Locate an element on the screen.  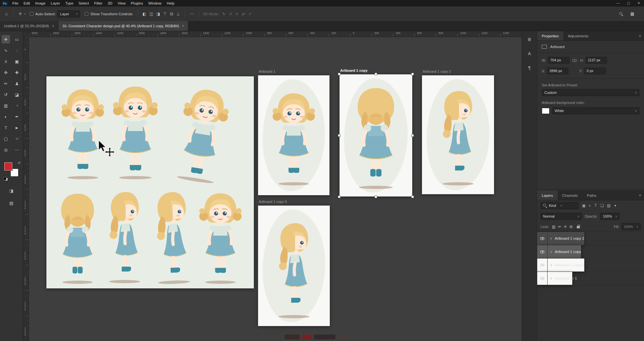
align-right-icon: ◨ is located at coordinates (158, 14).